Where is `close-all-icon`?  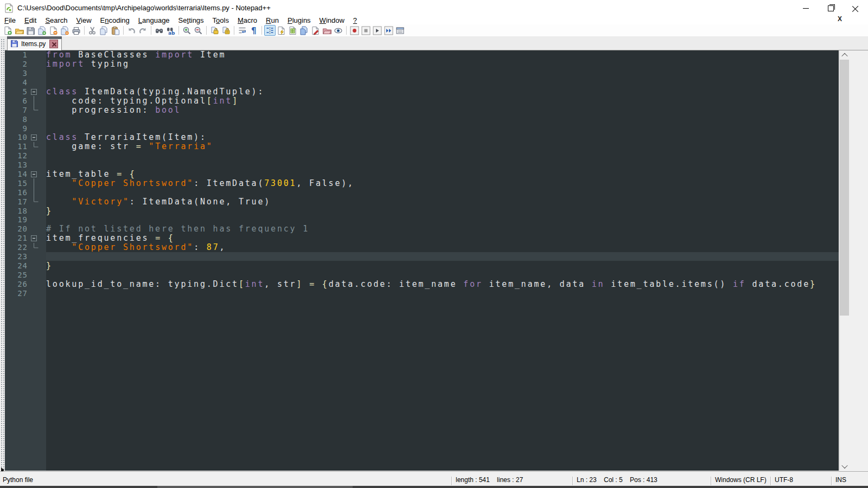 close-all-icon is located at coordinates (65, 30).